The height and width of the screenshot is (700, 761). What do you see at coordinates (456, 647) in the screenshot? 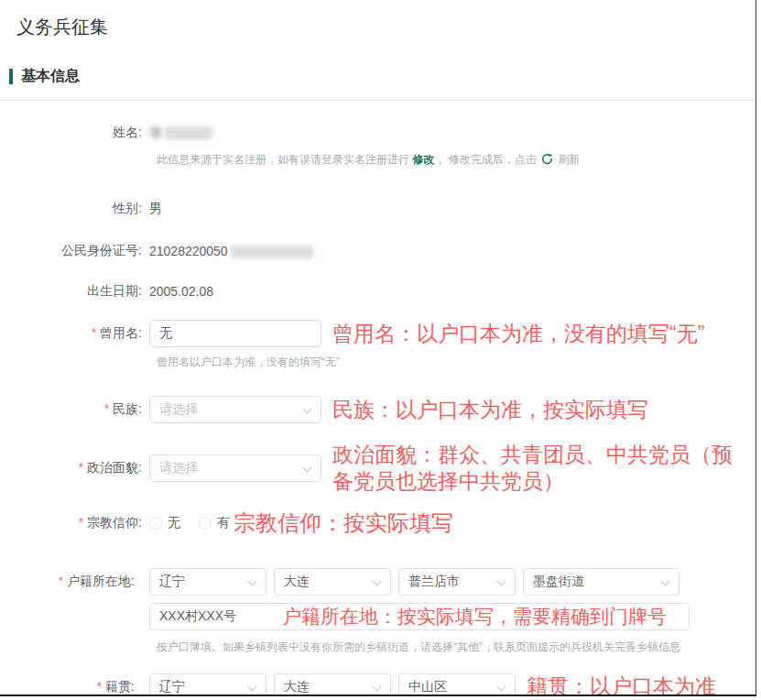
I see `household-helper: 按户口簿填。如果乡镇列表中没有你所需的乡镇街道，请选择“其他”，联系页面提示的兵…` at bounding box center [456, 647].